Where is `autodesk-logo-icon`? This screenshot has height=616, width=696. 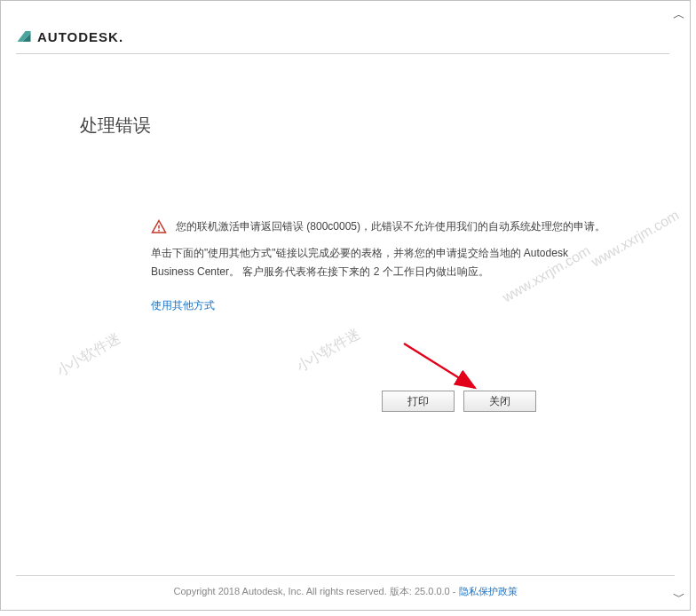
autodesk-logo-icon is located at coordinates (24, 36).